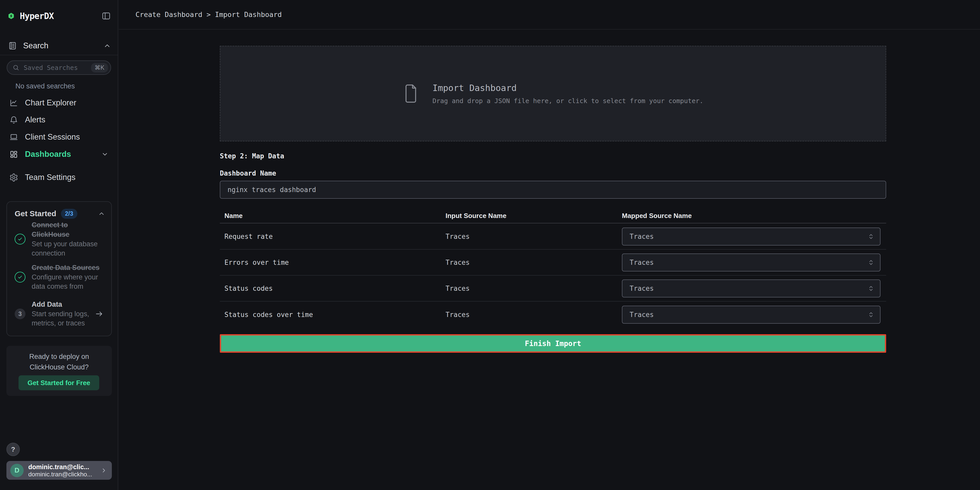 This screenshot has height=490, width=980. Describe the element at coordinates (104, 470) in the screenshot. I see `chevron-right-icon` at that location.